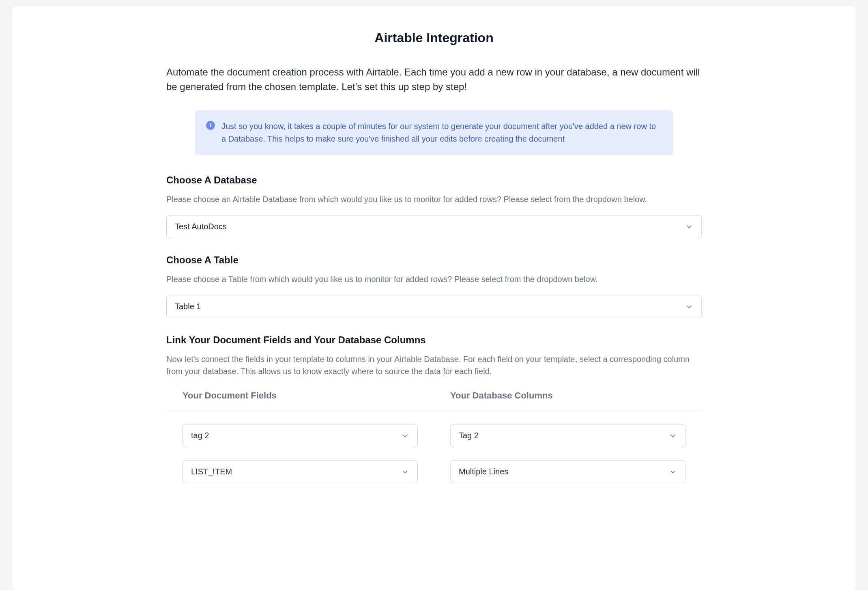 The width and height of the screenshot is (868, 590). I want to click on mapping-row: LIST_ITEM Multiple Lines, so click(434, 472).